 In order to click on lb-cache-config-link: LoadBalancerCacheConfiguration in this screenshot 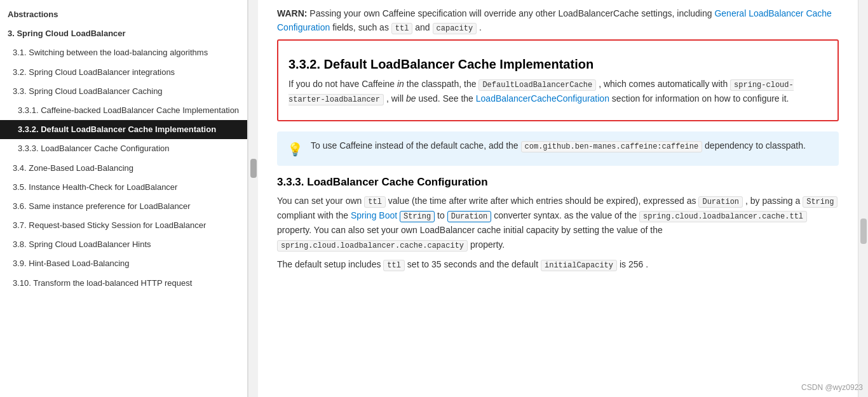, I will do `click(543, 98)`.